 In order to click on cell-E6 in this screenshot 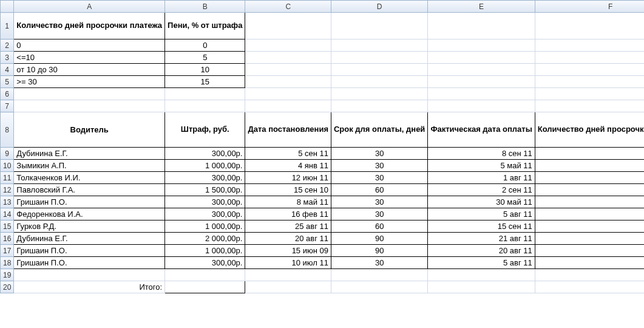, I will do `click(481, 94)`.